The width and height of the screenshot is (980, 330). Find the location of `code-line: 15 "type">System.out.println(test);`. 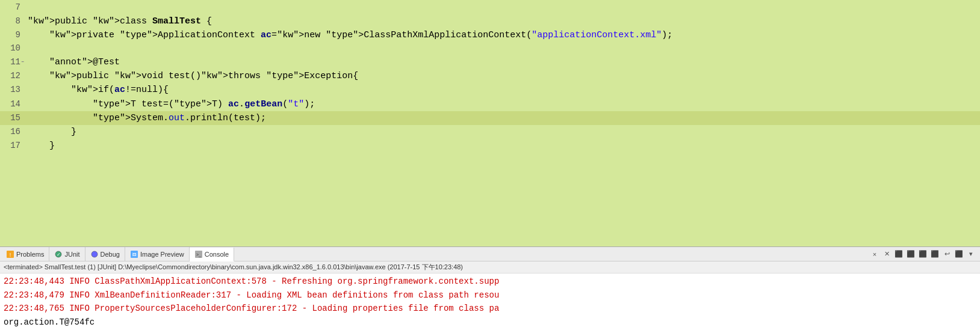

code-line: 15 "type">System.out.println(test); is located at coordinates (490, 118).